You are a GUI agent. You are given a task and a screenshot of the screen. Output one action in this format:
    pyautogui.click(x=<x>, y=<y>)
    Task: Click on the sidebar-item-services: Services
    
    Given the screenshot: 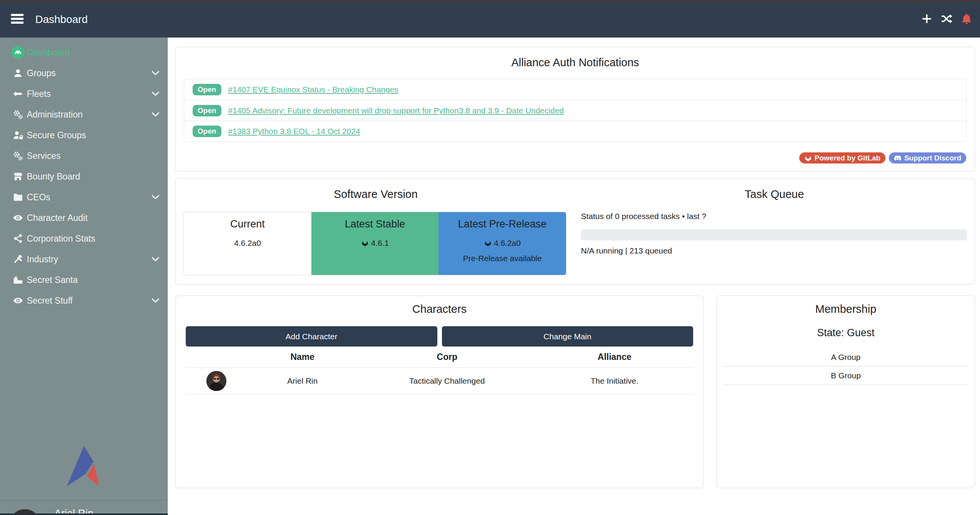 What is the action you would take?
    pyautogui.click(x=84, y=156)
    